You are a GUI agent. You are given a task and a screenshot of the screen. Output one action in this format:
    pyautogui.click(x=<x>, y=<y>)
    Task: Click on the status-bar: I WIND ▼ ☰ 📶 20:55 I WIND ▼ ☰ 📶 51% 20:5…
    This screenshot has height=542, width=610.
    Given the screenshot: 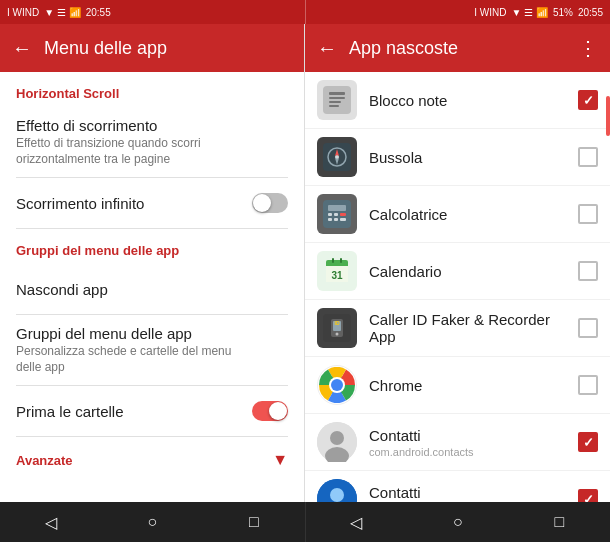 What is the action you would take?
    pyautogui.click(x=305, y=12)
    